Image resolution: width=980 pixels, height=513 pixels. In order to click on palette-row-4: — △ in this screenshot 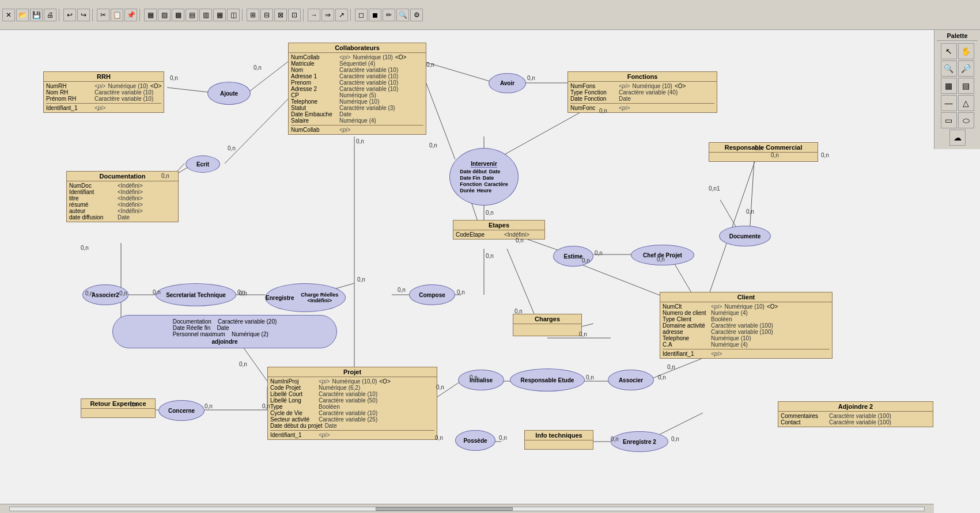, I will do `click(958, 103)`.